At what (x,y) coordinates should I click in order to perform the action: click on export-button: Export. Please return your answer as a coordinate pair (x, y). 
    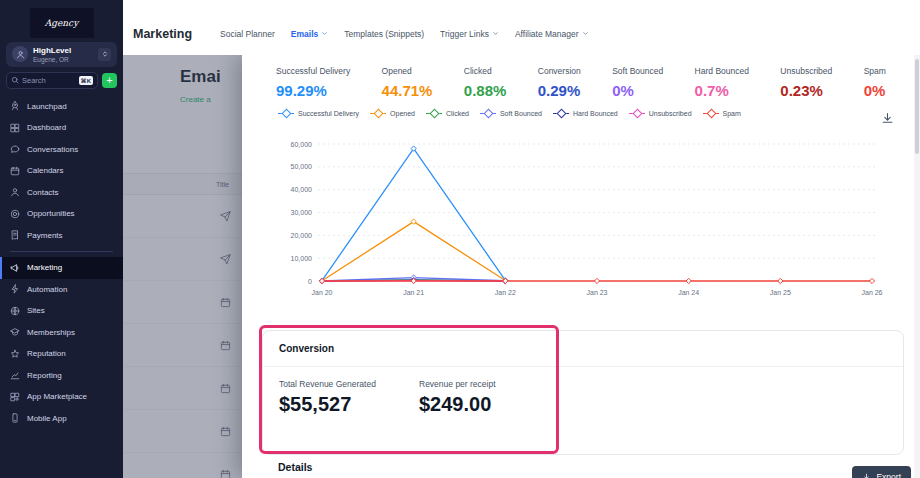
    Looking at the image, I should click on (882, 472).